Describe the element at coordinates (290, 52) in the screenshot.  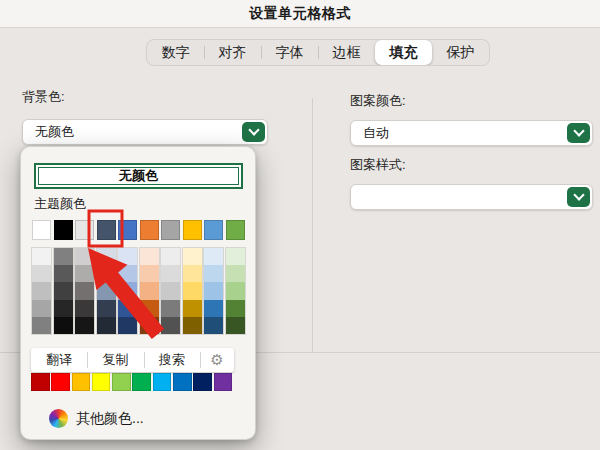
I see `tab-3: 字体` at that location.